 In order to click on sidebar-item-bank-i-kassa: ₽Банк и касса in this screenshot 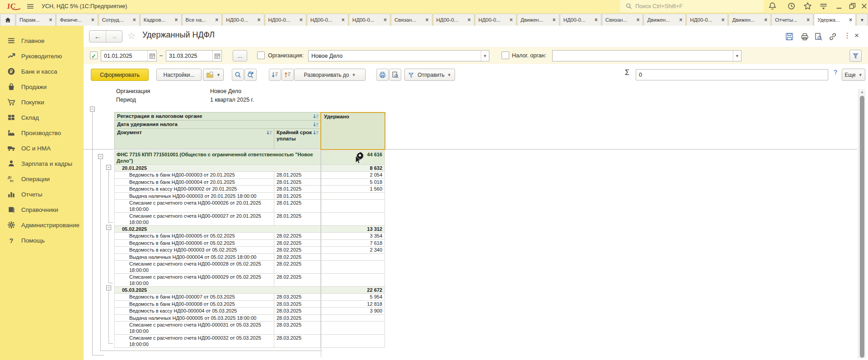, I will do `click(42, 71)`.